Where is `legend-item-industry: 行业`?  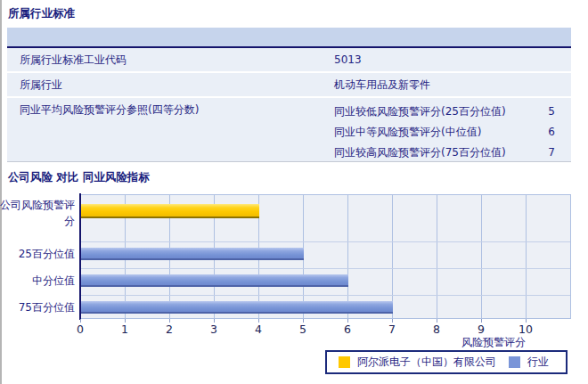
legend-item-industry: 行业 is located at coordinates (529, 362).